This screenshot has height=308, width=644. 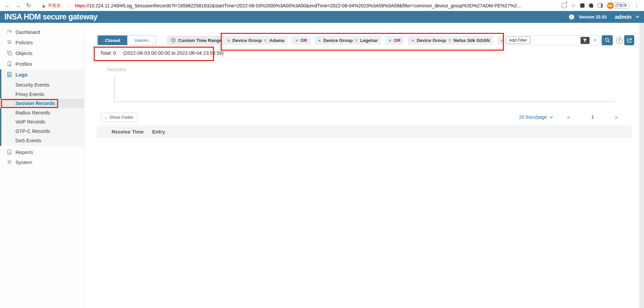 I want to click on chart-x-axis, so click(x=365, y=102).